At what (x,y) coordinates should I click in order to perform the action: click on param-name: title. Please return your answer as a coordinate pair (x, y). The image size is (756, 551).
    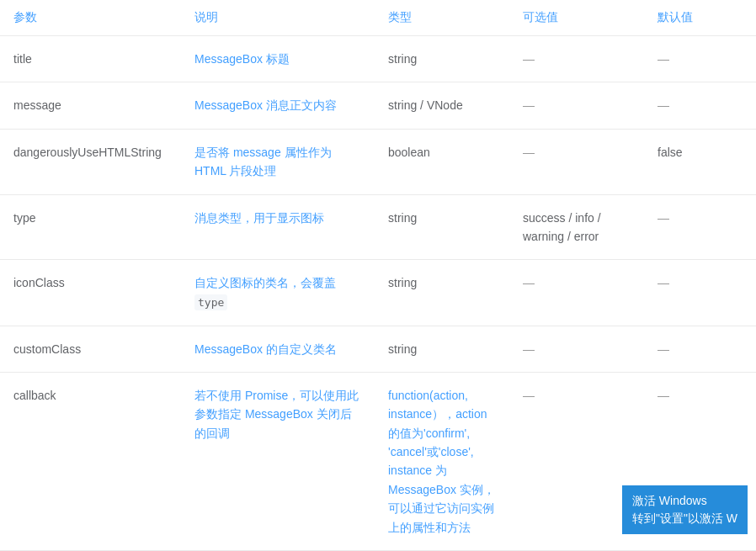
    Looking at the image, I should click on (91, 59).